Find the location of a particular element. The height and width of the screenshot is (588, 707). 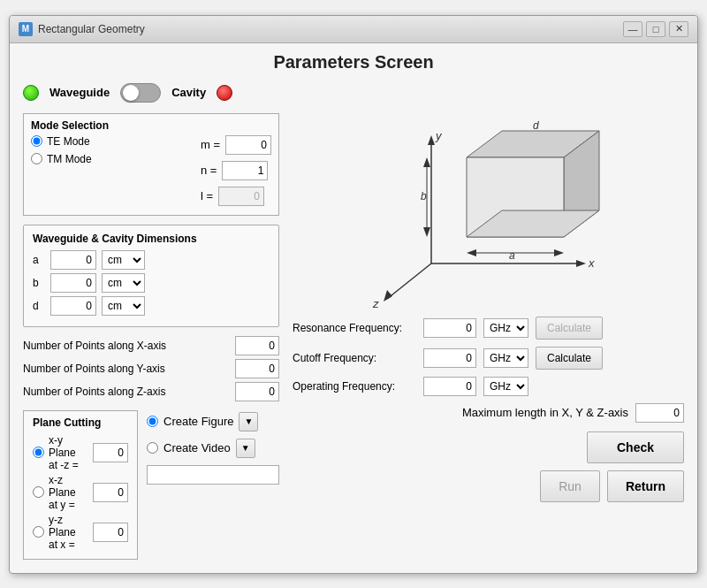

operating-input is located at coordinates (450, 386).